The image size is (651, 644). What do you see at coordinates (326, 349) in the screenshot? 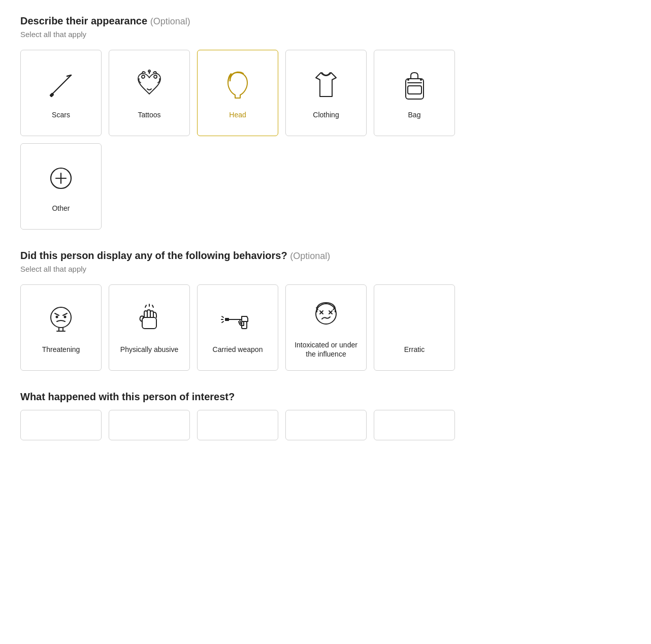
I see `intoxicated-label: Intoxicated or under the influence` at bounding box center [326, 349].